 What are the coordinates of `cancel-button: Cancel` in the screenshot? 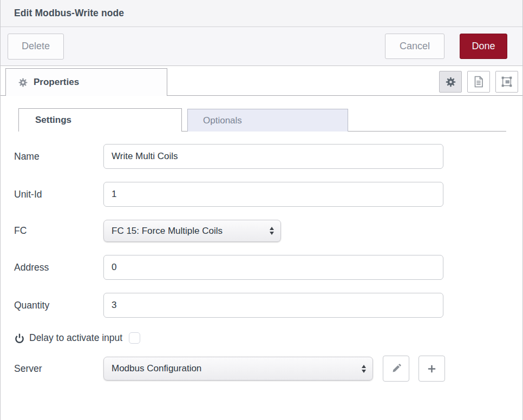 It's located at (415, 47).